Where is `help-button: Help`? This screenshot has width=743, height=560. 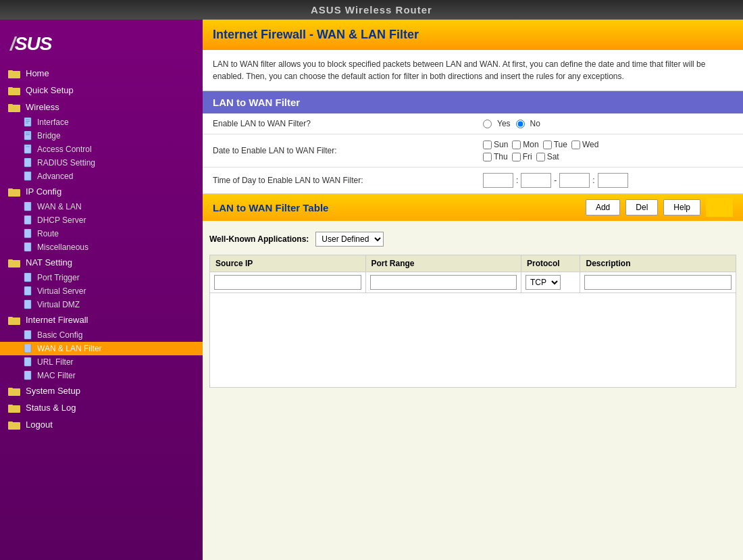
help-button: Help is located at coordinates (682, 207).